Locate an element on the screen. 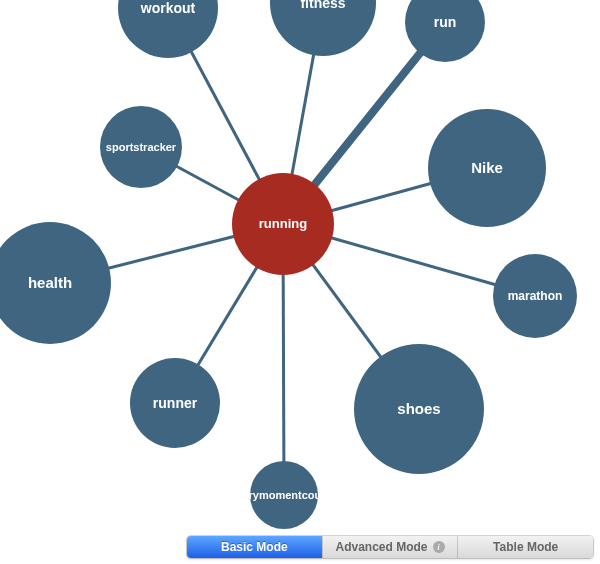 This screenshot has width=600, height=564. tab-advanced-mode: Advanced Mode i is located at coordinates (390, 547).